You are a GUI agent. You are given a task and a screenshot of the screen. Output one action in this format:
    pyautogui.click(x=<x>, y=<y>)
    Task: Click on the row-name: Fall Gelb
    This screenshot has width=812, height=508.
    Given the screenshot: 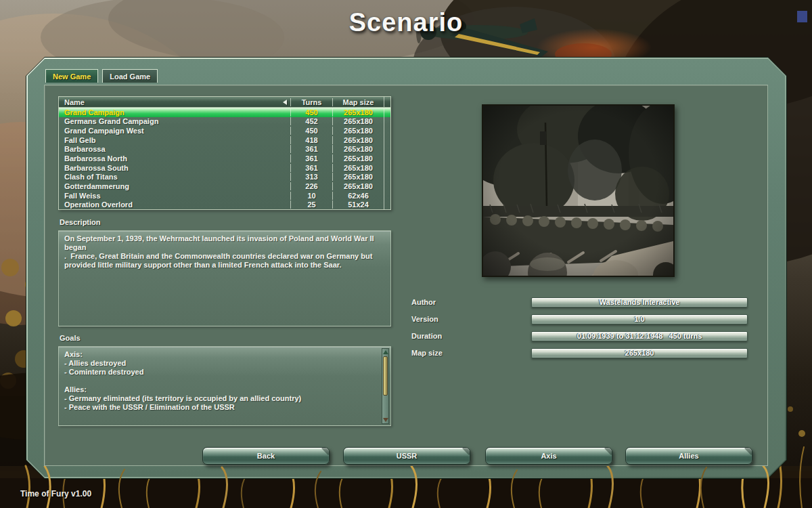 What is the action you would take?
    pyautogui.click(x=80, y=140)
    